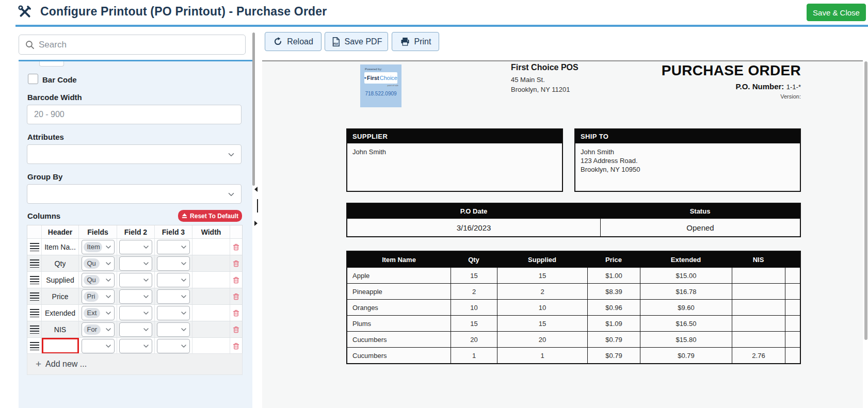  What do you see at coordinates (98, 330) in the screenshot?
I see `fields-select: For` at bounding box center [98, 330].